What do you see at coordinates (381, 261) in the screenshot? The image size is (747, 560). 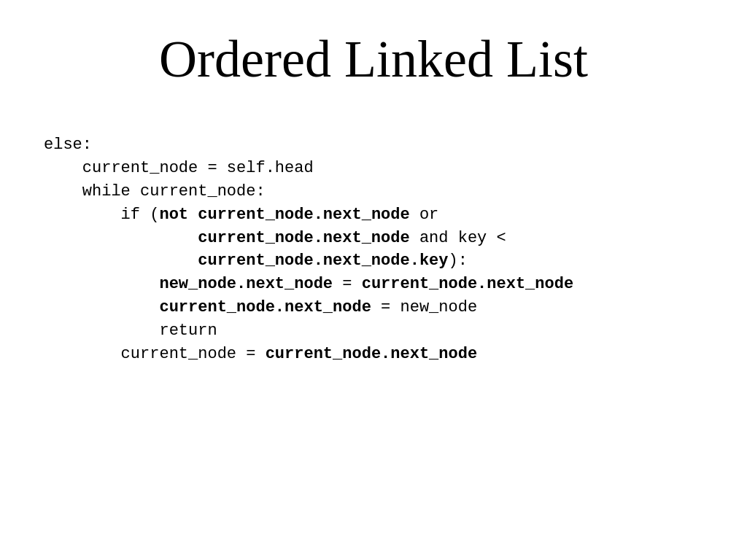 I see `code-line-condition3: current_node.next_node.key):` at bounding box center [381, 261].